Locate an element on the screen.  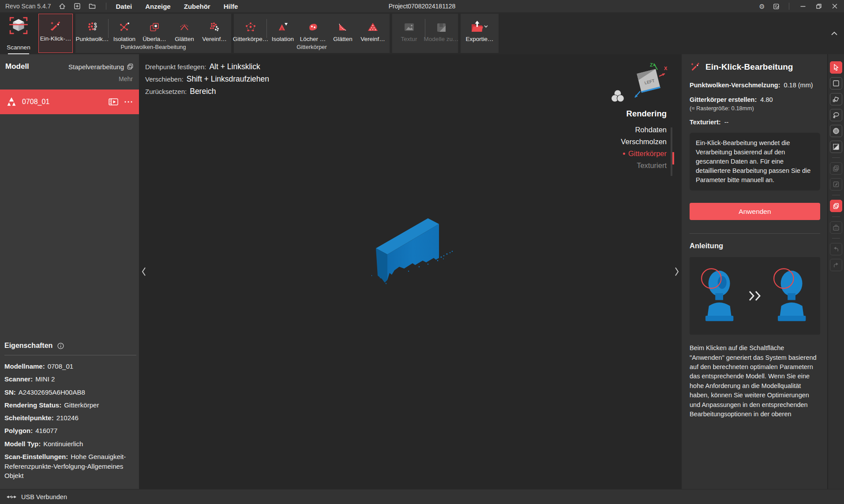
prop-row: Scanner:MINI 2 is located at coordinates (71, 379).